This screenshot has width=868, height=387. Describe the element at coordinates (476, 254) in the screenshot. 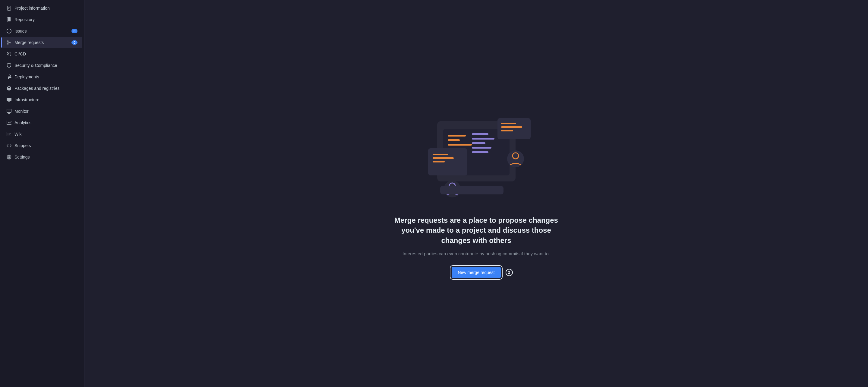

I see `empty-description: Interested parties can even contribute b…` at that location.